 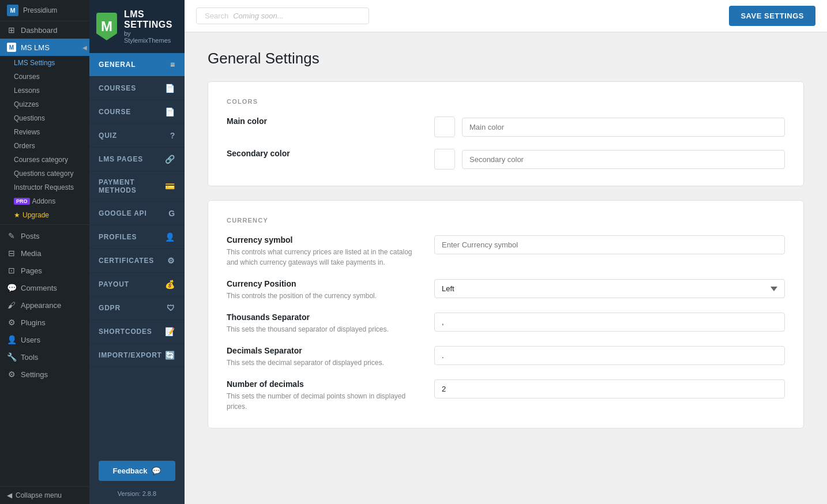 What do you see at coordinates (45, 340) in the screenshot?
I see `sidebar-item-users: 👤 Users` at bounding box center [45, 340].